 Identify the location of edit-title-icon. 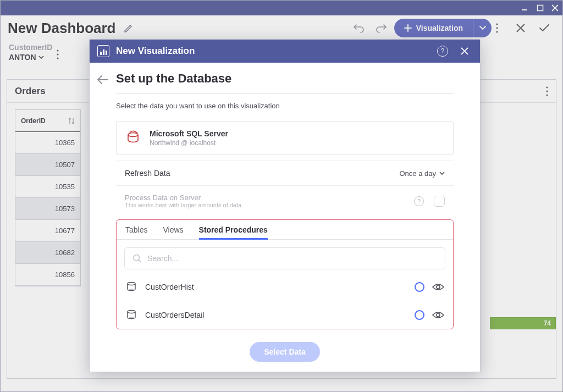
(129, 28).